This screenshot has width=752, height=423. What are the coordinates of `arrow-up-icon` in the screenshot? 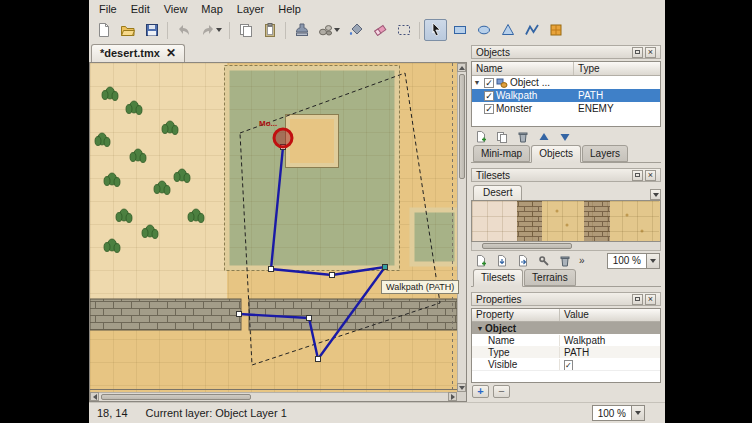 It's located at (462, 68).